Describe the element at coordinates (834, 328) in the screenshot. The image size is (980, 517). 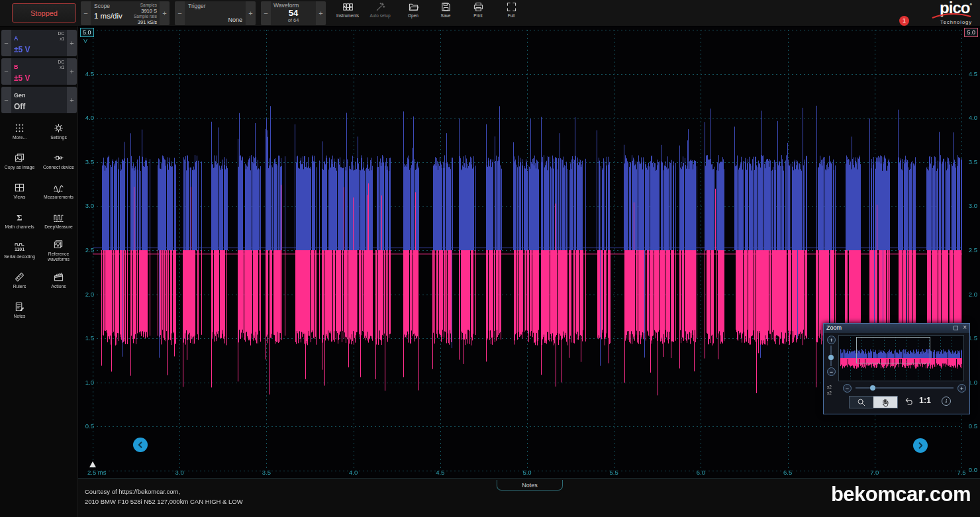
I see `zoom-window-title: Zoom` at that location.